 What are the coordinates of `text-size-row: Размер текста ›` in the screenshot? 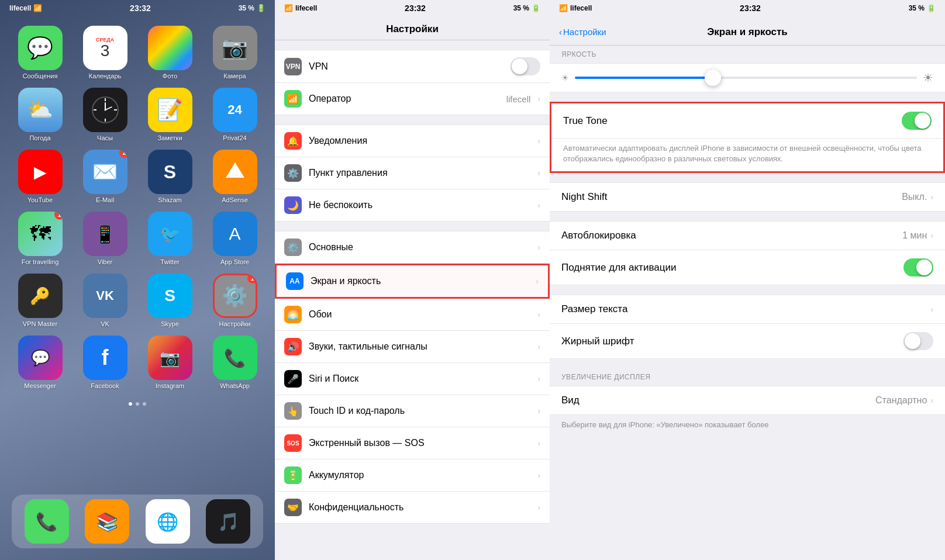 It's located at (747, 310).